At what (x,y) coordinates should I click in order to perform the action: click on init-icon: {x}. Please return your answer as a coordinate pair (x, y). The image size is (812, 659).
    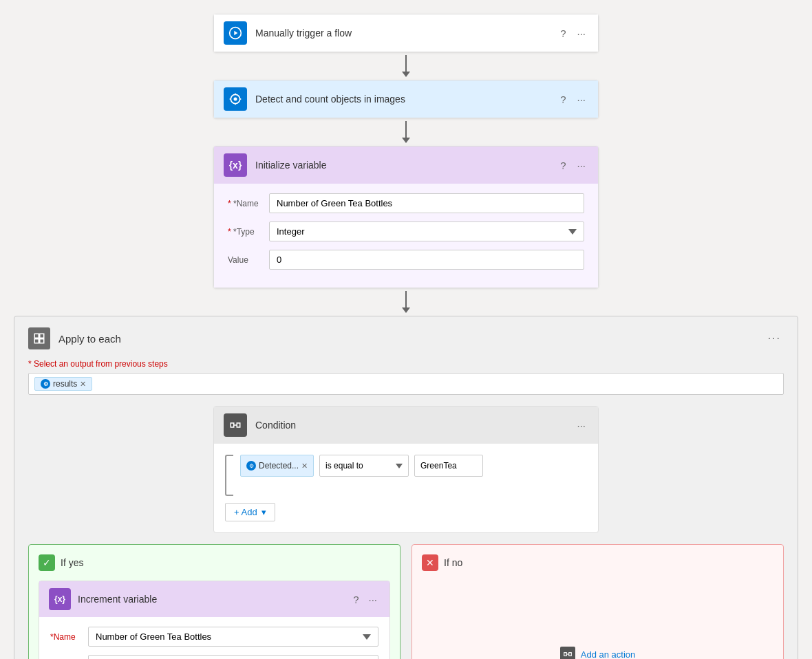
    Looking at the image, I should click on (235, 165).